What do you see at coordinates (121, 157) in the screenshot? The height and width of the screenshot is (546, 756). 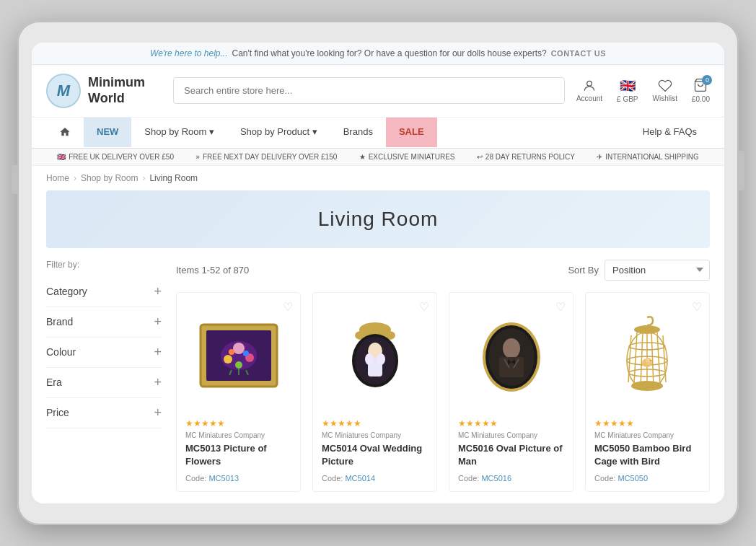 I see `promo-delivery-text: FREE UK DELIVERY OVER £50` at bounding box center [121, 157].